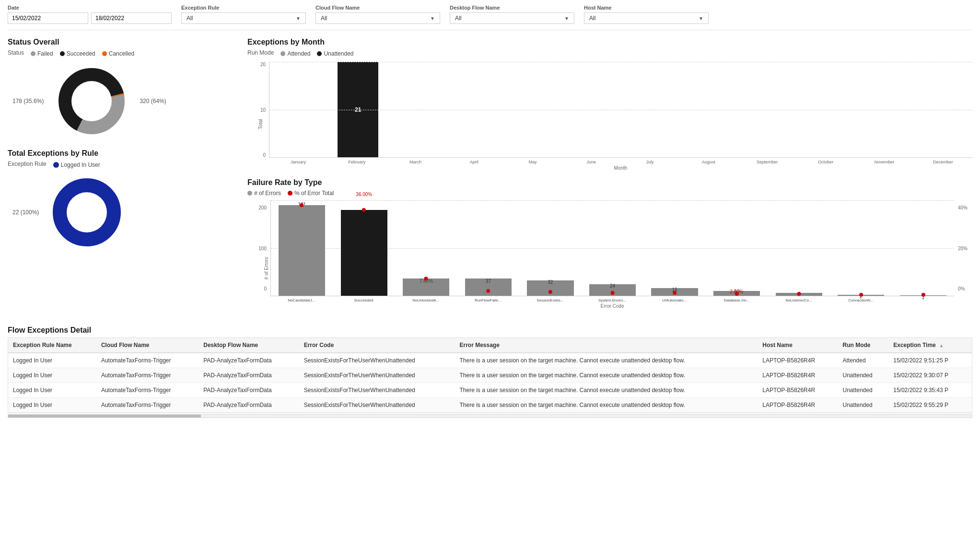 The width and height of the screenshot is (980, 545). I want to click on status-legend-label: Status, so click(16, 53).